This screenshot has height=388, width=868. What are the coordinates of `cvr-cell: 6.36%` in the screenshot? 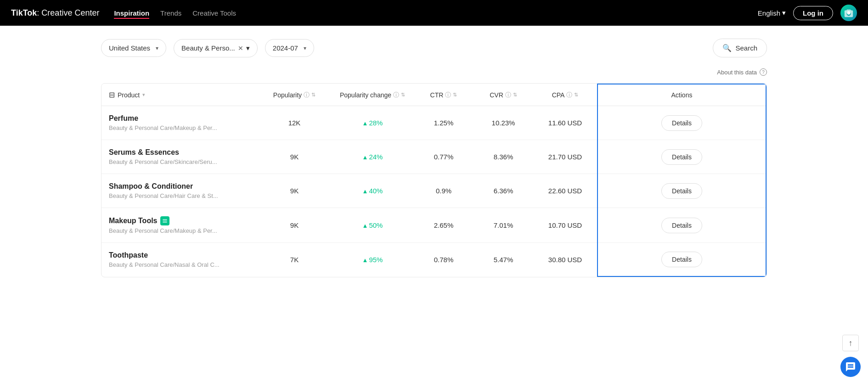 It's located at (503, 191).